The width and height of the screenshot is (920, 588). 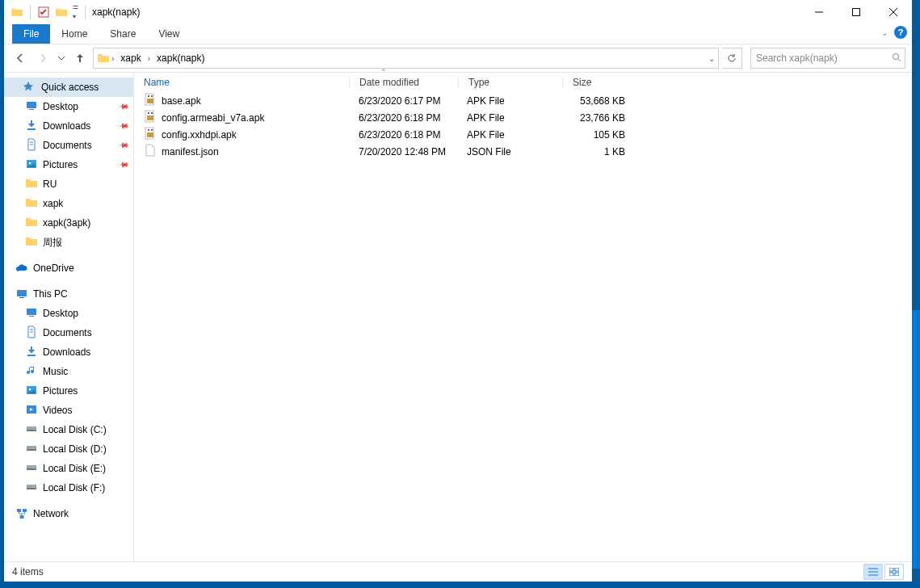 I want to click on large-icons-view-button, so click(x=894, y=572).